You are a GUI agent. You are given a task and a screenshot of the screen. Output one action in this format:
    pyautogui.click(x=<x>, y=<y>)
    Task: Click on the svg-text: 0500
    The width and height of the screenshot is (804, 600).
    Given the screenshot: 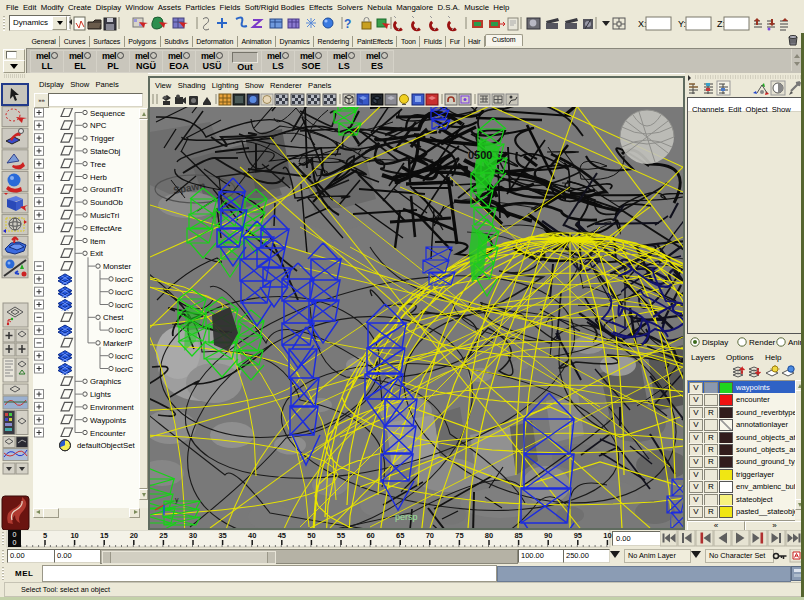 What is the action you would take?
    pyautogui.click(x=480, y=155)
    